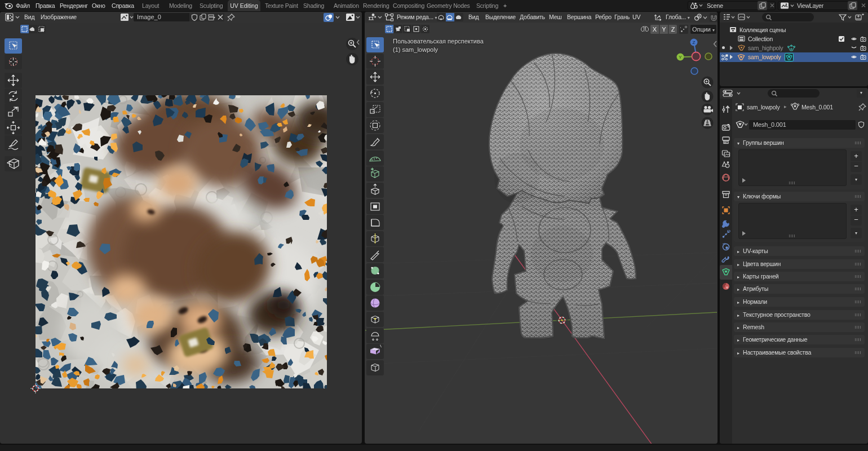 Image resolution: width=868 pixels, height=451 pixels. I want to click on svg-text: Y, so click(680, 58).